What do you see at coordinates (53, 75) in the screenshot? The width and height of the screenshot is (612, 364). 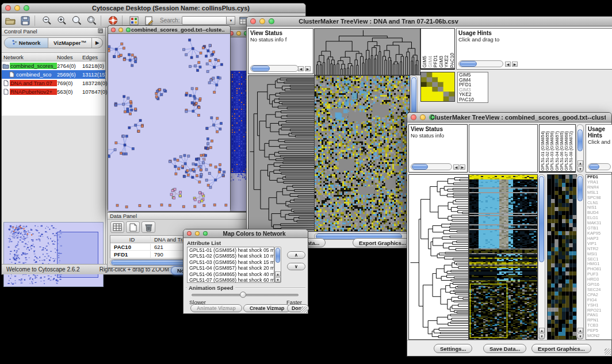 I see `network-table-row: combined_sco2569(6)13112(15)` at bounding box center [53, 75].